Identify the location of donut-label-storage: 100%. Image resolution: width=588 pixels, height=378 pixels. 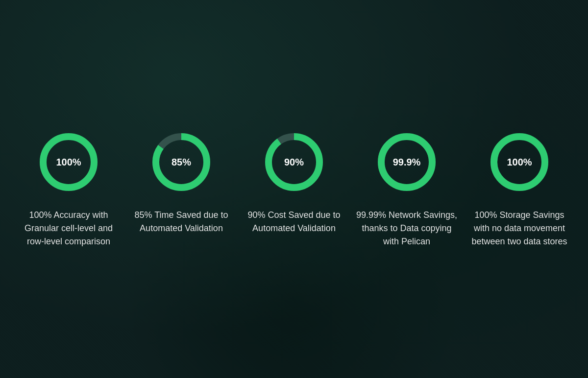
(519, 162).